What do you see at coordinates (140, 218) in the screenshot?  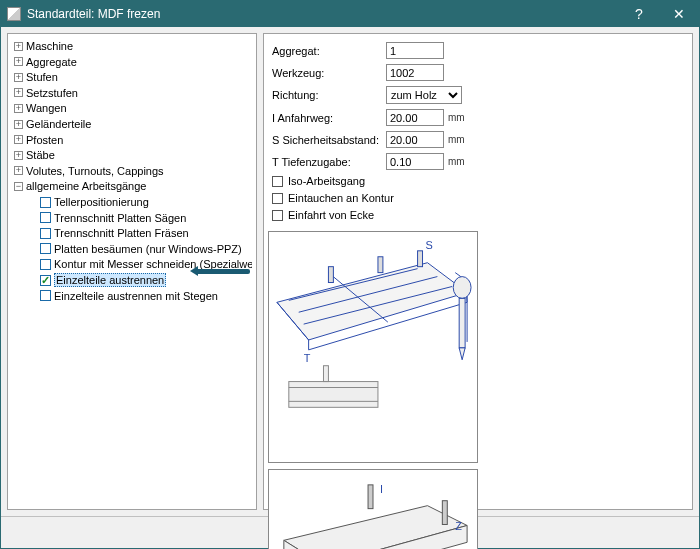 I see `tree-op-node: Trennschnitt Platten Sägen` at bounding box center [140, 218].